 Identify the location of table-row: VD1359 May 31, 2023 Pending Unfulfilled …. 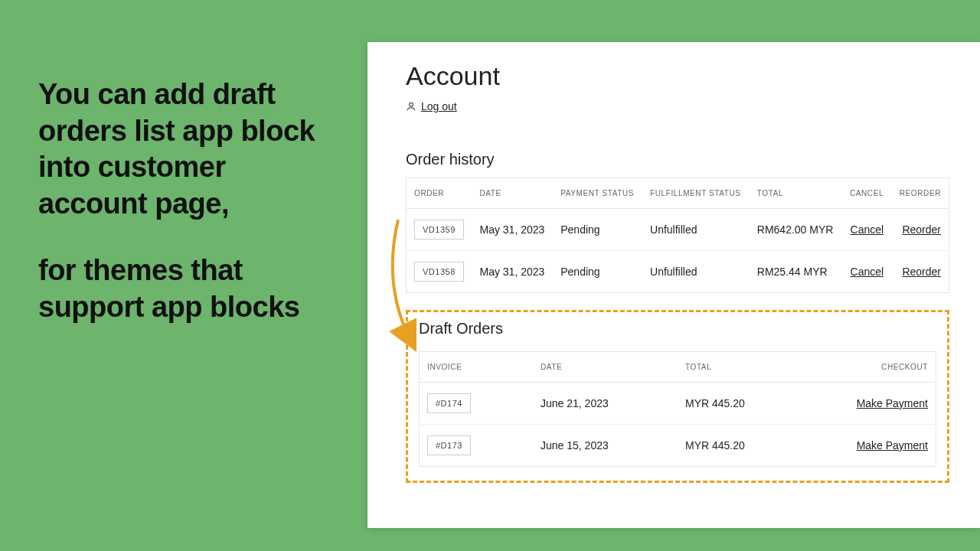
(678, 230).